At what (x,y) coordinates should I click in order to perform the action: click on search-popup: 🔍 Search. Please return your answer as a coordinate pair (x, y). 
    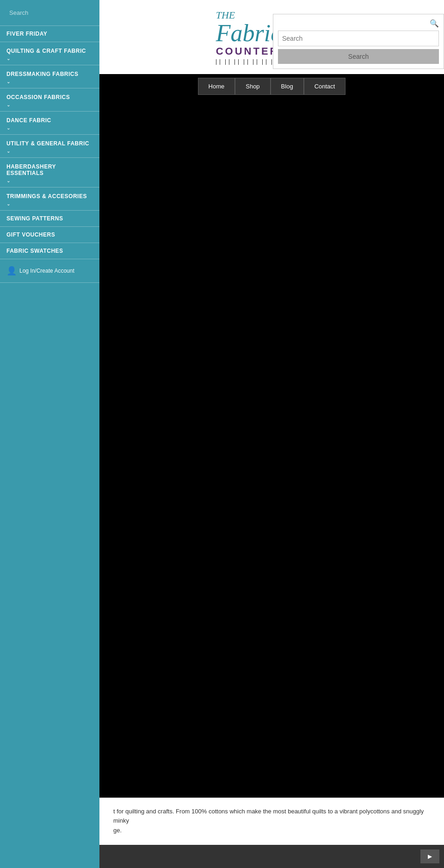
    Looking at the image, I should click on (358, 42).